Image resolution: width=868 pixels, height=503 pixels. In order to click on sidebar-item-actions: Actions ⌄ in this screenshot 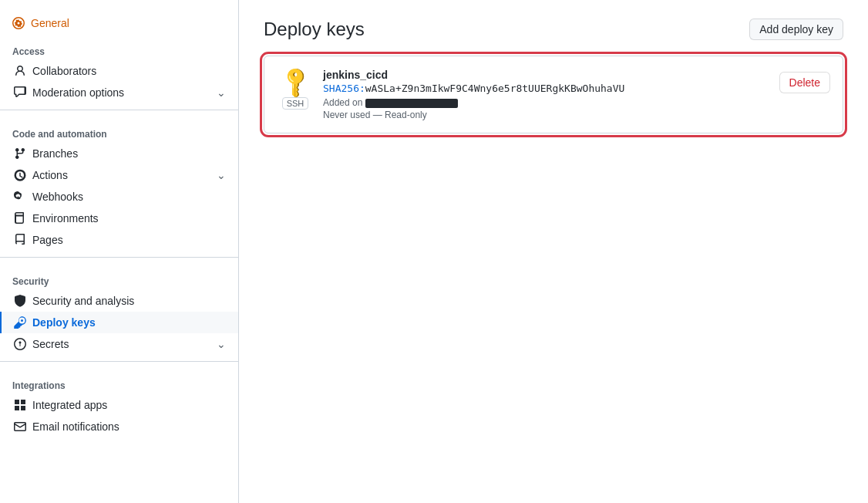, I will do `click(119, 175)`.